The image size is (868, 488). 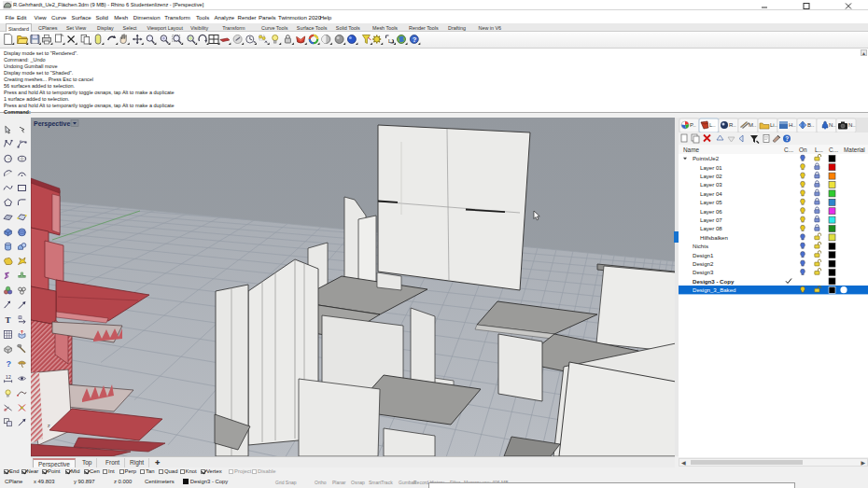 I want to click on svg-text: Layer 05, so click(x=711, y=202).